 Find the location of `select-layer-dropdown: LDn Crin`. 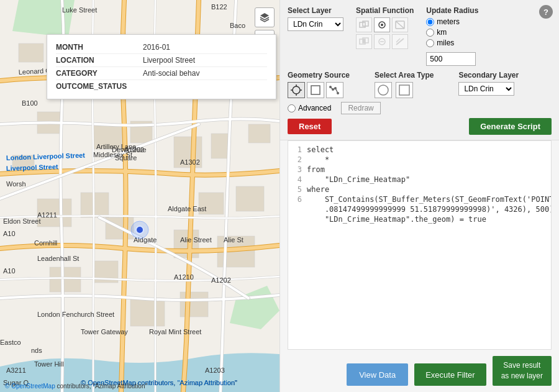

select-layer-dropdown: LDn Crin is located at coordinates (316, 24).